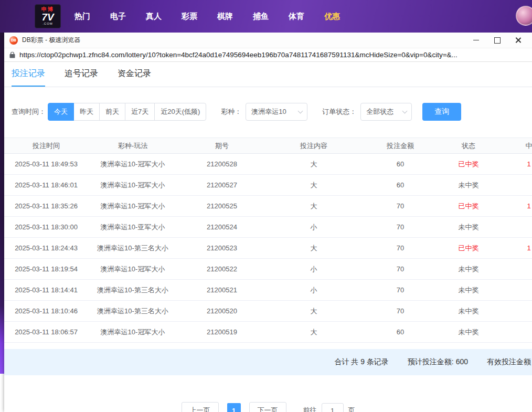  Describe the element at coordinates (268, 55) in the screenshot. I see `url-bar: https://ctop02pchwp1.zfnc84.com/lottery/…` at that location.